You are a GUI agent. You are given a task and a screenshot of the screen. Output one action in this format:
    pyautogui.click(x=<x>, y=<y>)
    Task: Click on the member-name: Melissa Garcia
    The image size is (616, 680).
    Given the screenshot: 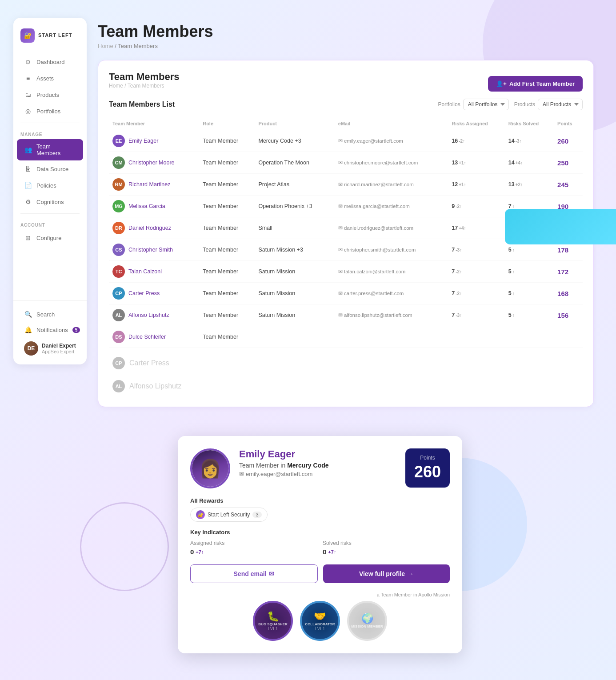 What is the action you would take?
    pyautogui.click(x=147, y=206)
    